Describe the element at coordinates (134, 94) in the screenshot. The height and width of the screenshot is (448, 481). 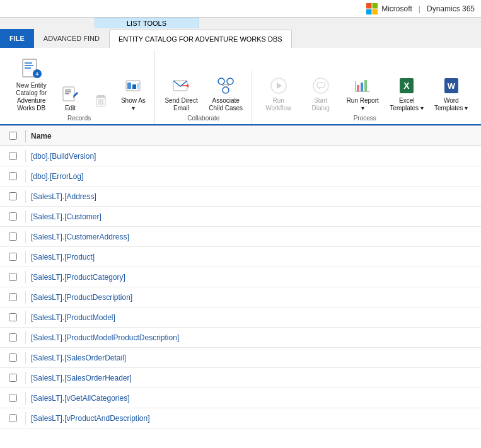
I see `show-as-button: Show As ▾` at that location.